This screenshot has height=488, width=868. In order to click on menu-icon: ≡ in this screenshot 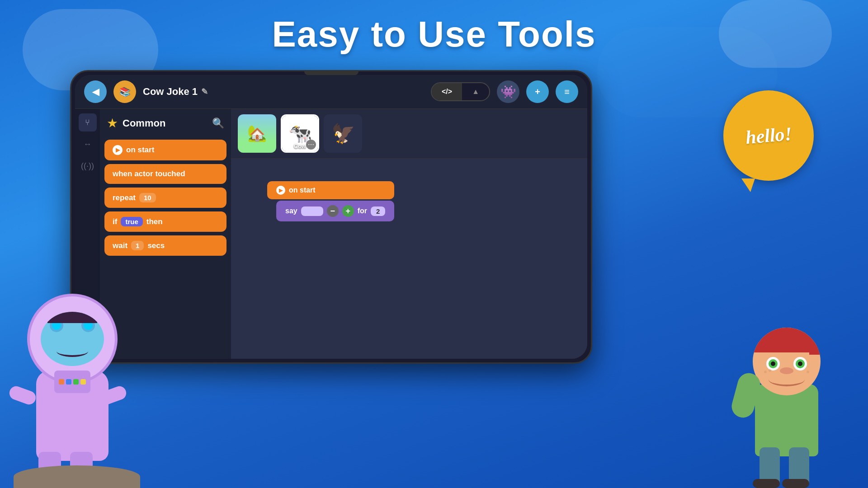, I will do `click(567, 92)`.